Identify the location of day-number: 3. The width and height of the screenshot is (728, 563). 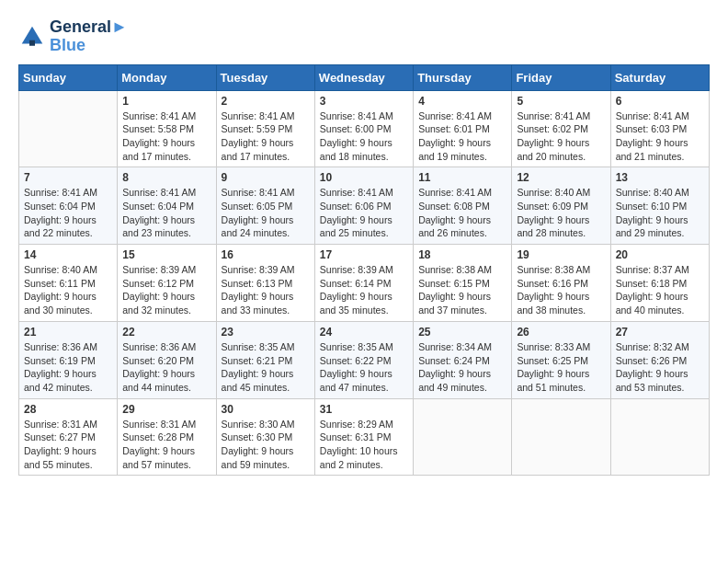
(364, 101).